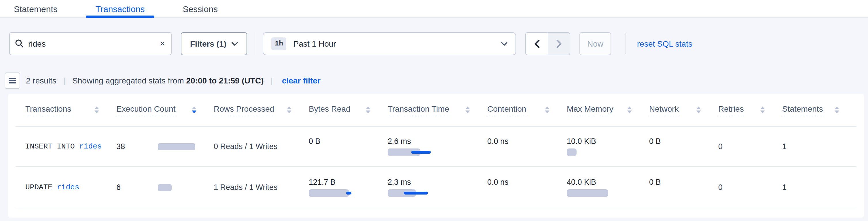 Image resolution: width=868 pixels, height=221 pixels. Describe the element at coordinates (225, 81) in the screenshot. I see `time-range-text: 20:00 to 21:59 (UTC)` at that location.